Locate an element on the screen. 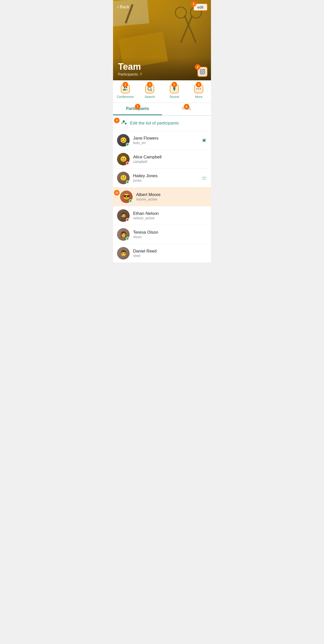 This screenshot has height=644, width=324. conference-label: Conference is located at coordinates (125, 97).